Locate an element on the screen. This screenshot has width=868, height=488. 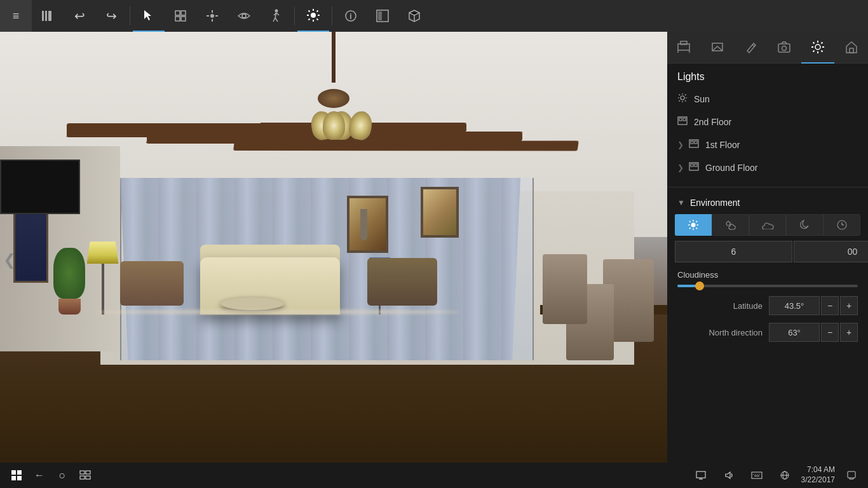
nav-arrow-left: ❮ is located at coordinates (10, 260).